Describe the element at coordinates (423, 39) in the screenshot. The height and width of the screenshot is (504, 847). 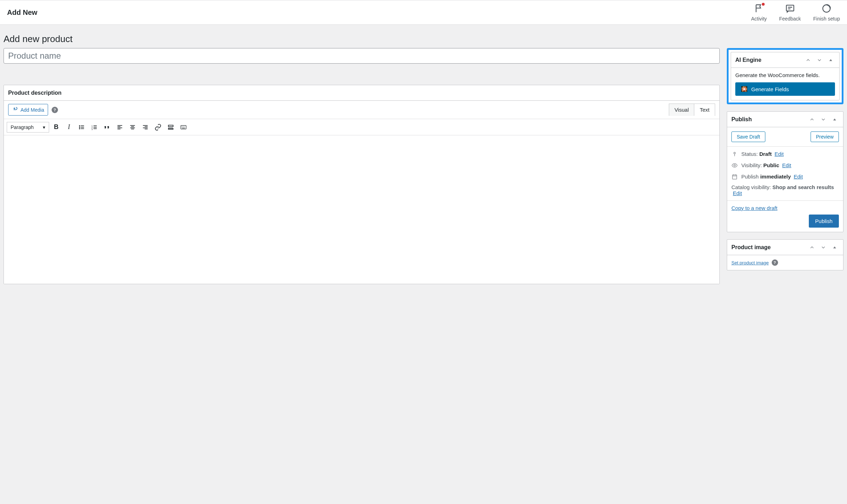
I see `page-title: Add new product` at that location.